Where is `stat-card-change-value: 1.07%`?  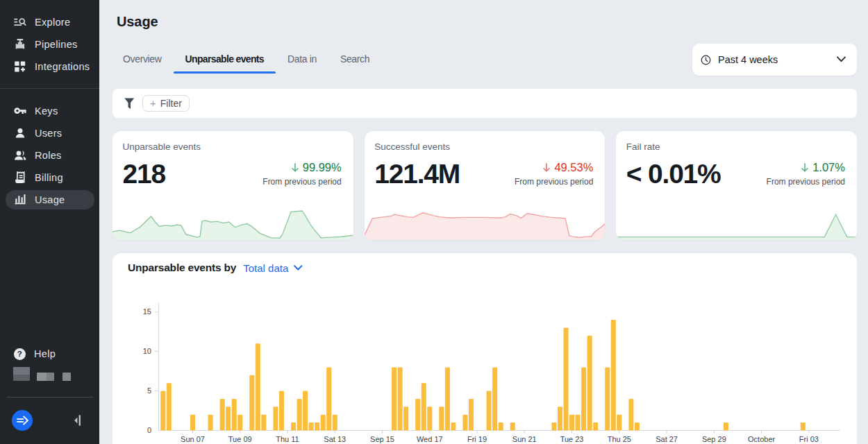 stat-card-change-value: 1.07% is located at coordinates (829, 168).